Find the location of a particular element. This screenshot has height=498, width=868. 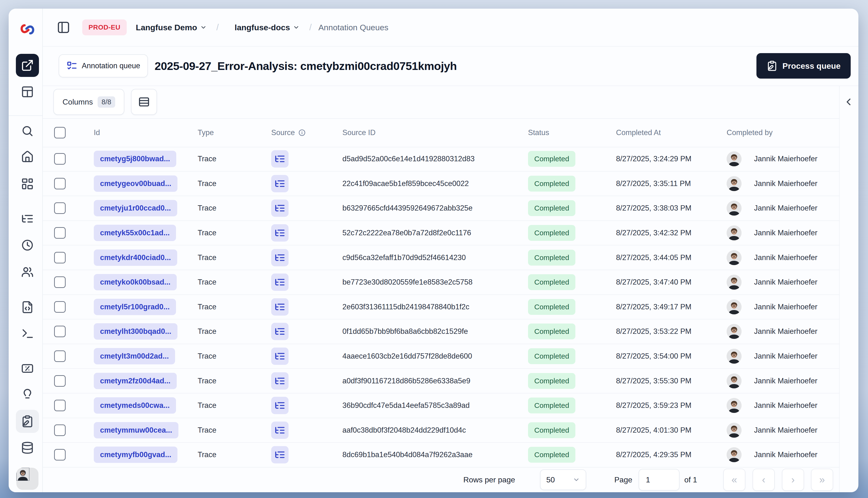

column-header-id: Id is located at coordinates (97, 133).